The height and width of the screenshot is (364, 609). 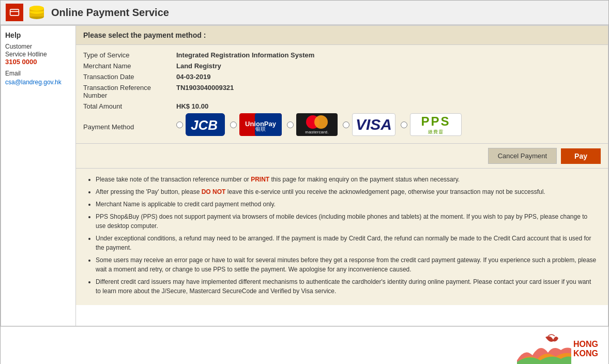 I want to click on sidebar-help-label: Help, so click(x=38, y=35).